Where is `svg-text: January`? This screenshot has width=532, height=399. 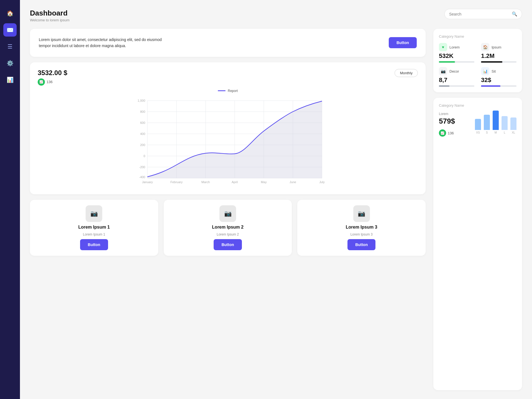 svg-text: January is located at coordinates (147, 182).